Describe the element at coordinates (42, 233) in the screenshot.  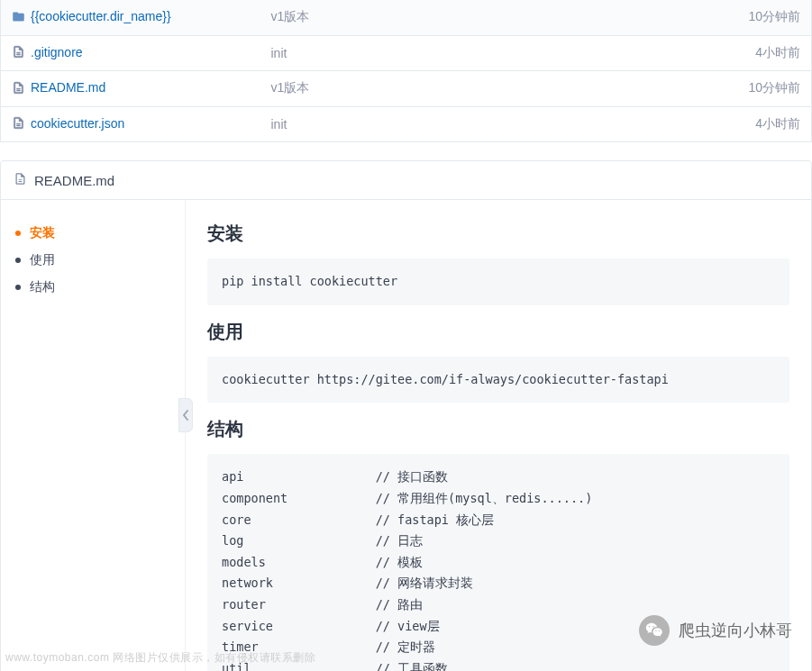
I see `toc-label: 安装` at that location.